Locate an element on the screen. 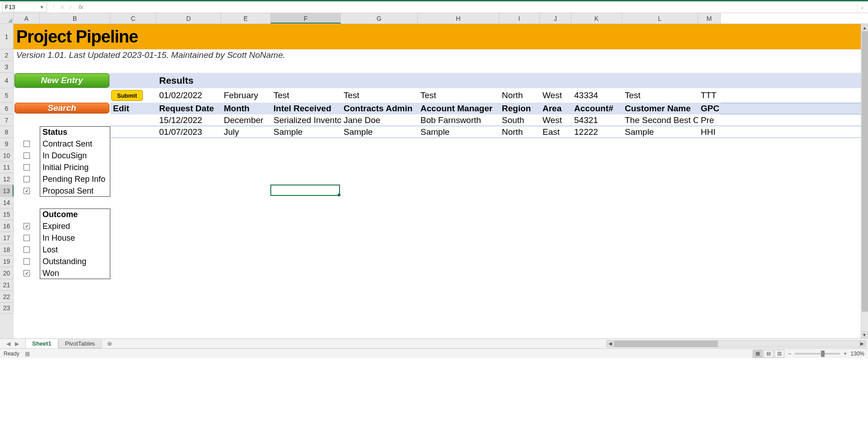  top-row-cell: 43334 is located at coordinates (597, 95).